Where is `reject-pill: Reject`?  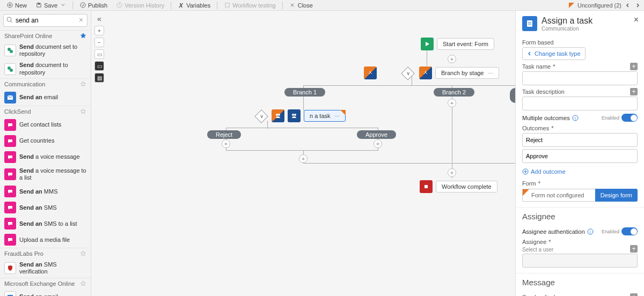
reject-pill: Reject is located at coordinates (224, 135).